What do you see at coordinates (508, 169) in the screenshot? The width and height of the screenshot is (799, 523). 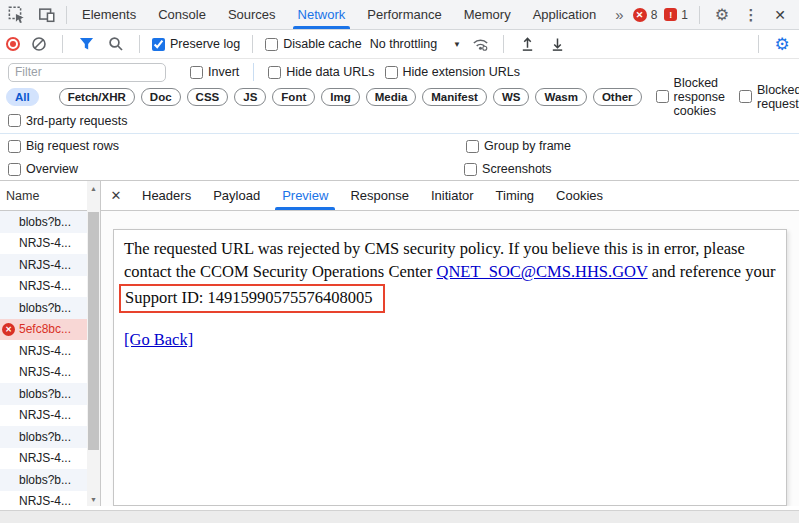 I see `screenshots-checkbox: Screenshots` at bounding box center [508, 169].